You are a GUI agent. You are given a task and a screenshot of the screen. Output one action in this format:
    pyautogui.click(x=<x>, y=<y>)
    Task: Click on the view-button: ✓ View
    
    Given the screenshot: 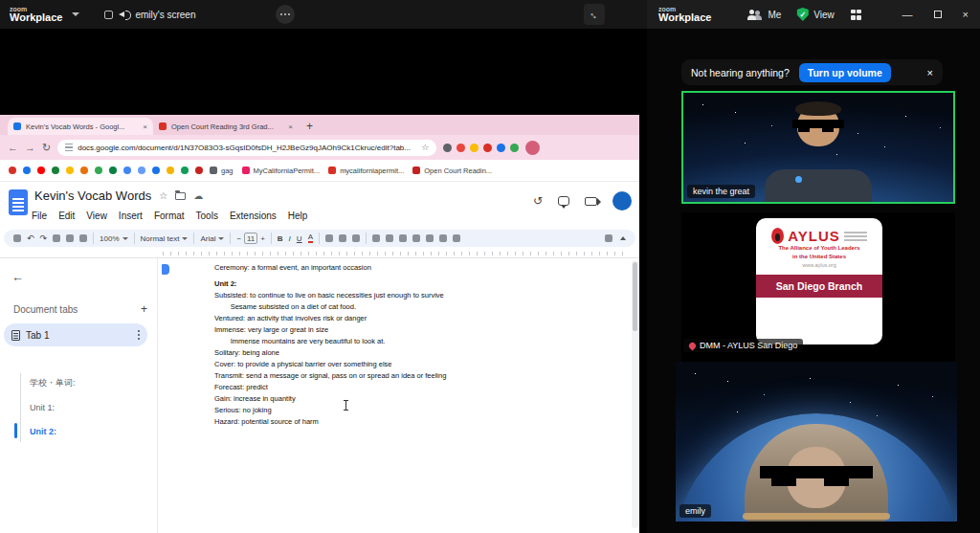 What is the action you would take?
    pyautogui.click(x=829, y=14)
    